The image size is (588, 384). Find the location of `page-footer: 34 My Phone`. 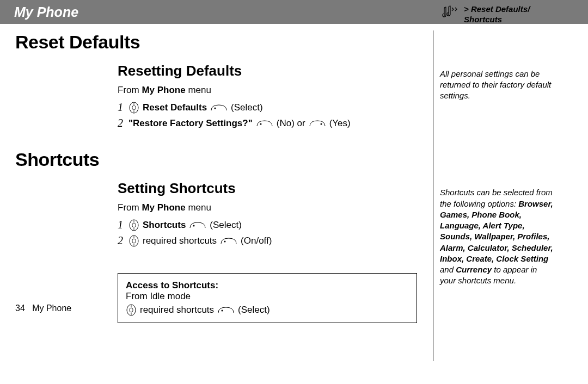

page-footer: 34 My Phone is located at coordinates (44, 308).